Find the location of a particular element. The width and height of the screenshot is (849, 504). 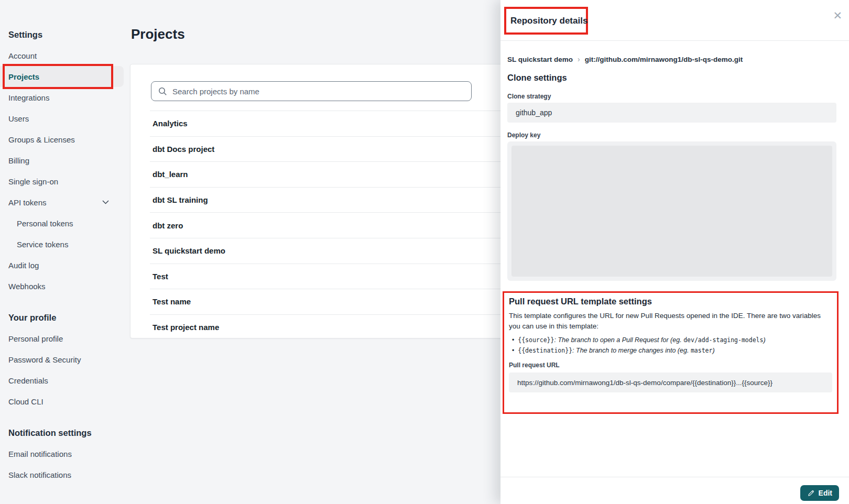

pull-request-url-label: Pull request URL is located at coordinates (670, 365).